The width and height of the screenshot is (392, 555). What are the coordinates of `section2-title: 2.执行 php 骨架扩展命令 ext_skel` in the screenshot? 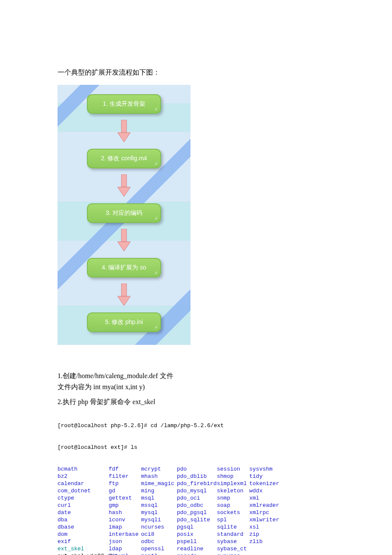 It's located at (196, 402).